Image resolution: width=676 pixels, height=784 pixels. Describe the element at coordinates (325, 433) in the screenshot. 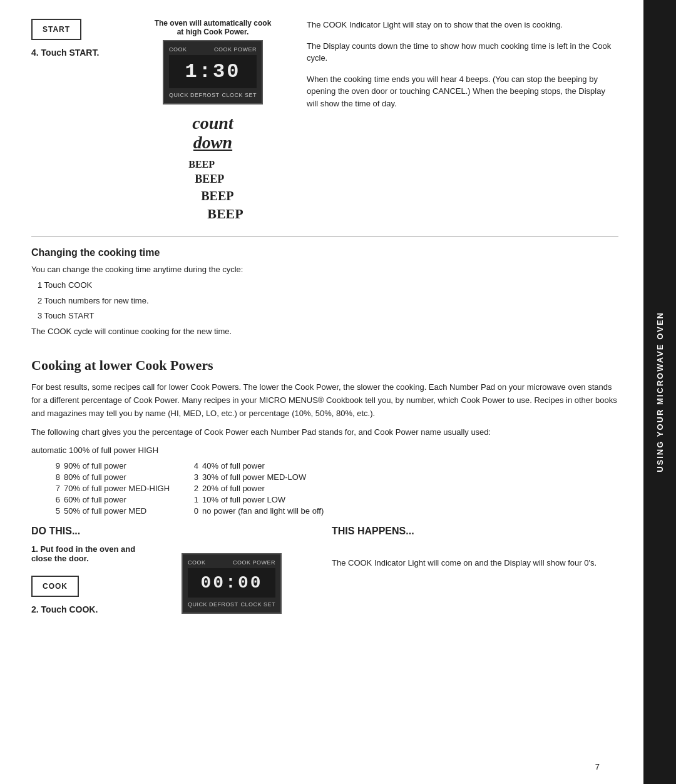

I see `lower-powers-para2: The following chart gives you the percen…` at that location.